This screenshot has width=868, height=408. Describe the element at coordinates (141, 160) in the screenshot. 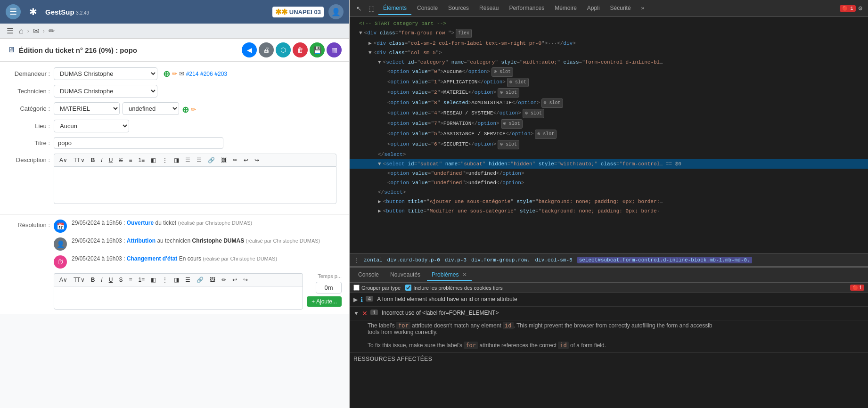

I see `ordered-list-btn: 1≡` at that location.